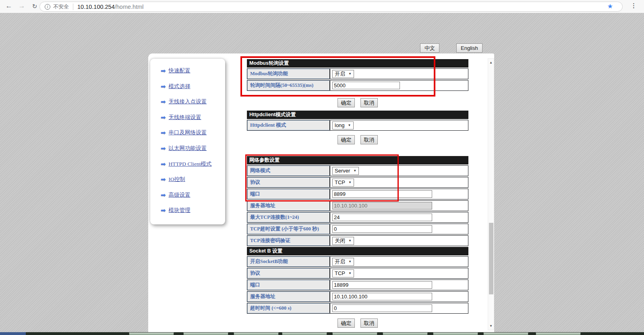 Image resolution: width=644 pixels, height=335 pixels. I want to click on sidebar-item-8: ➡IO控制, so click(193, 179).